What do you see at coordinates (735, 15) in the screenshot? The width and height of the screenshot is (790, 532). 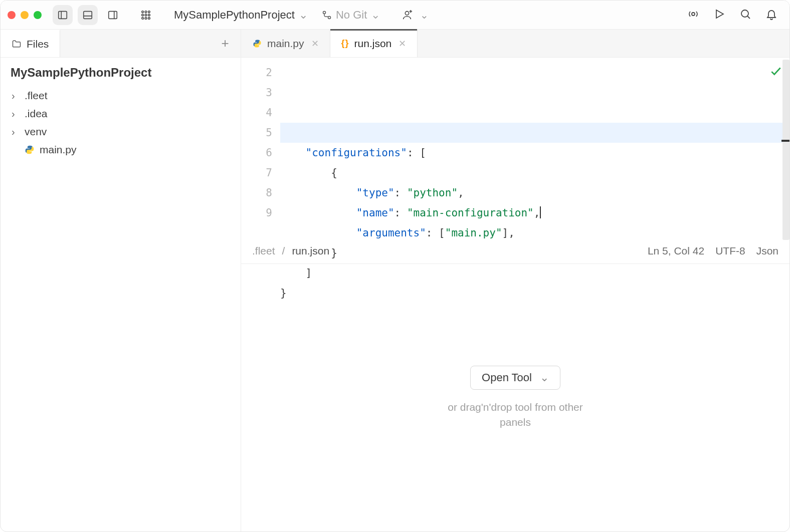 I see `titlebar-right` at bounding box center [735, 15].